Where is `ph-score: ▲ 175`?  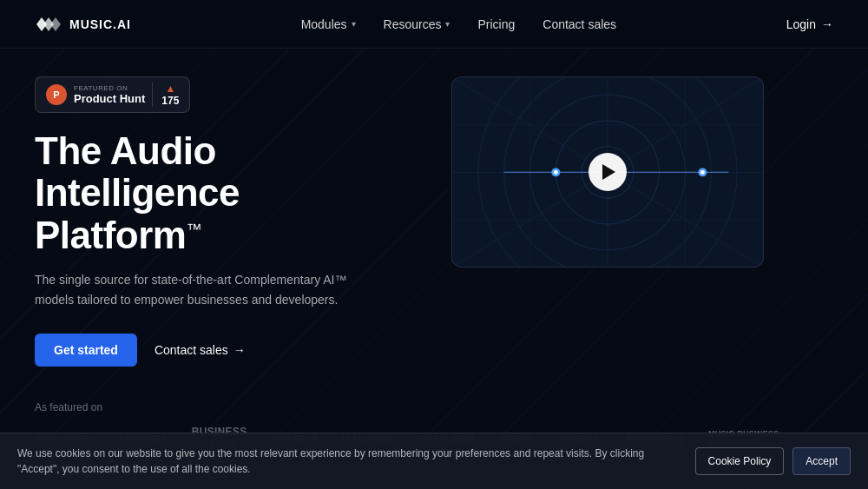 ph-score: ▲ 175 is located at coordinates (165, 95).